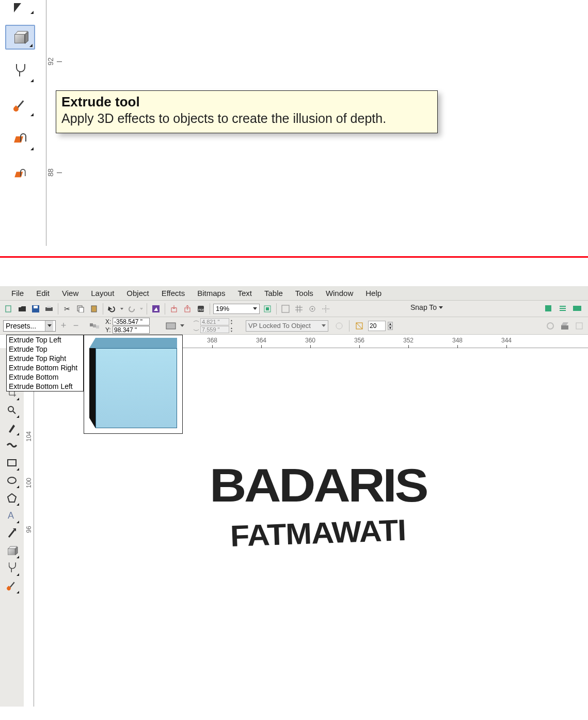 Image resolution: width=588 pixels, height=720 pixels. Describe the element at coordinates (173, 293) in the screenshot. I see `menu-effects: Effects` at that location.